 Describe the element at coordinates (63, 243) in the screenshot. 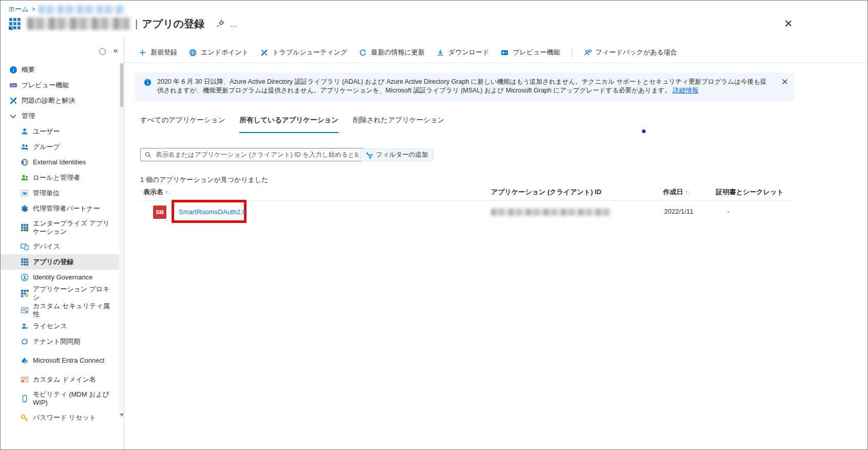

I see `sidebar: « i 概要 ++ プレビュー機能 問題の診断と解決 管理 ユーザー` at that location.